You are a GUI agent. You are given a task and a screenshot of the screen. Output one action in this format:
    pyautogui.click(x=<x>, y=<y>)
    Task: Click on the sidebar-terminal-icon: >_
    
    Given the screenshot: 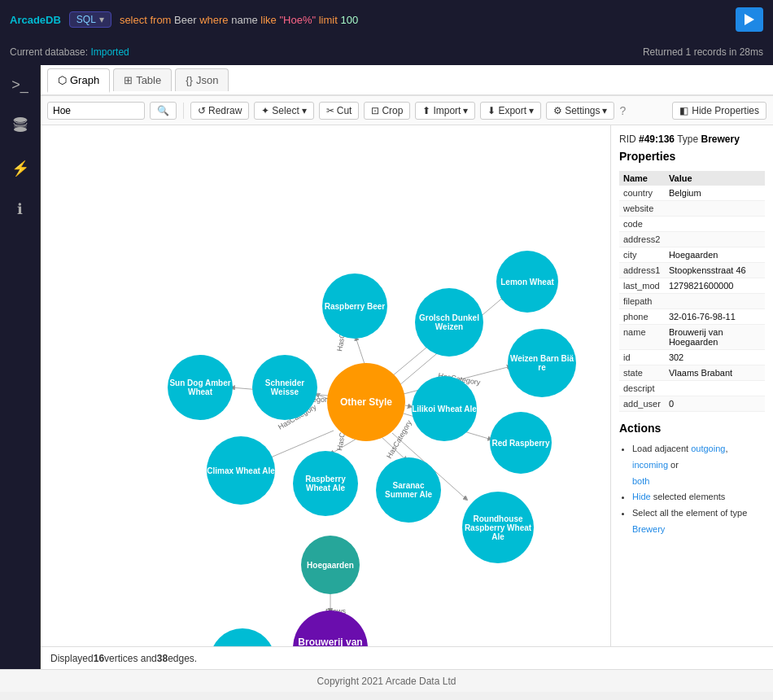 What is the action you would take?
    pyautogui.click(x=20, y=85)
    